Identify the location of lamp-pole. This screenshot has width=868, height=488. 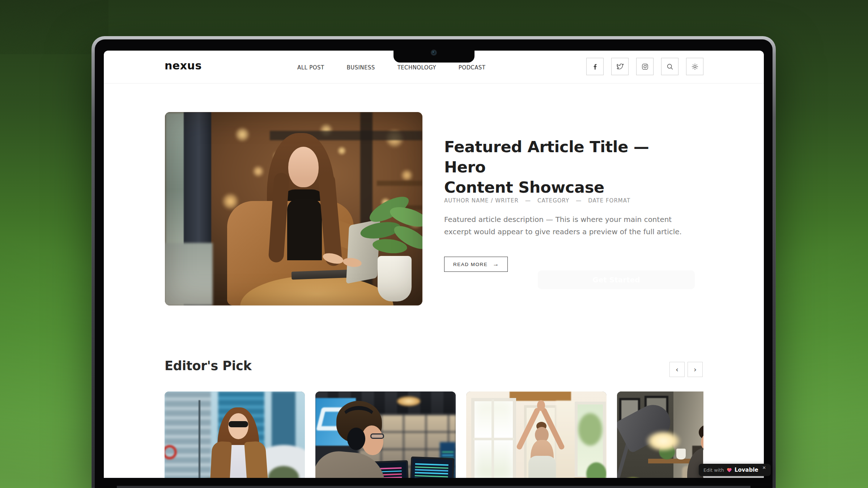
(200, 439).